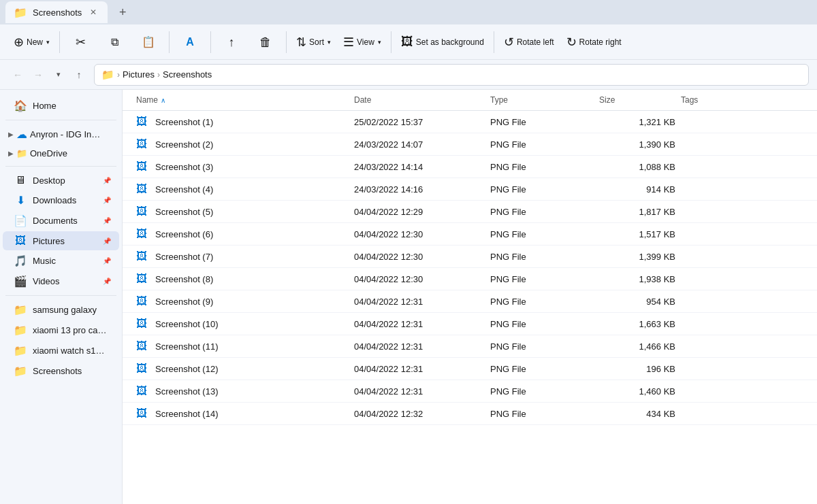  I want to click on set-background-icon: 🖼, so click(407, 42).